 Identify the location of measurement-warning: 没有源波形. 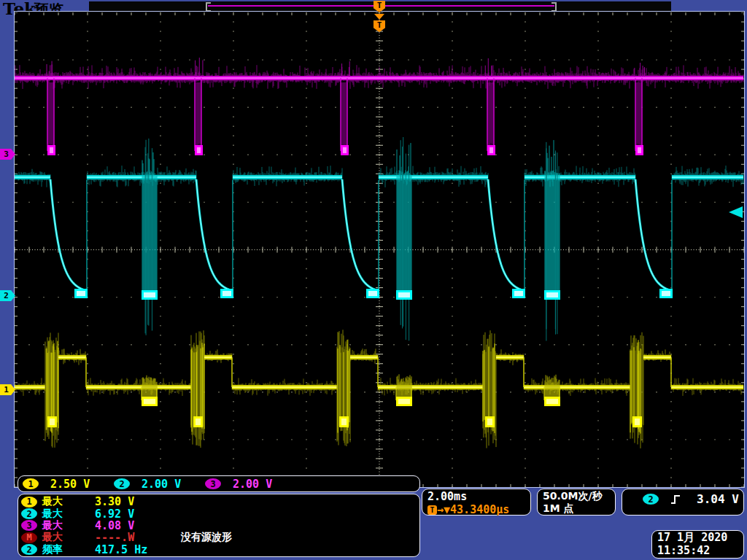
(206, 537).